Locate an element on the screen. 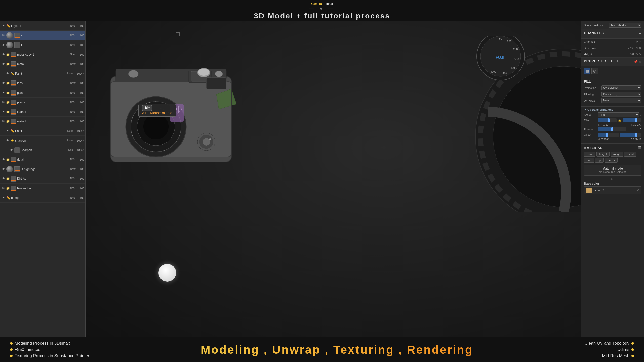  layer-row: 👁 ✏️ bump NMdt 100 is located at coordinates (43, 198).